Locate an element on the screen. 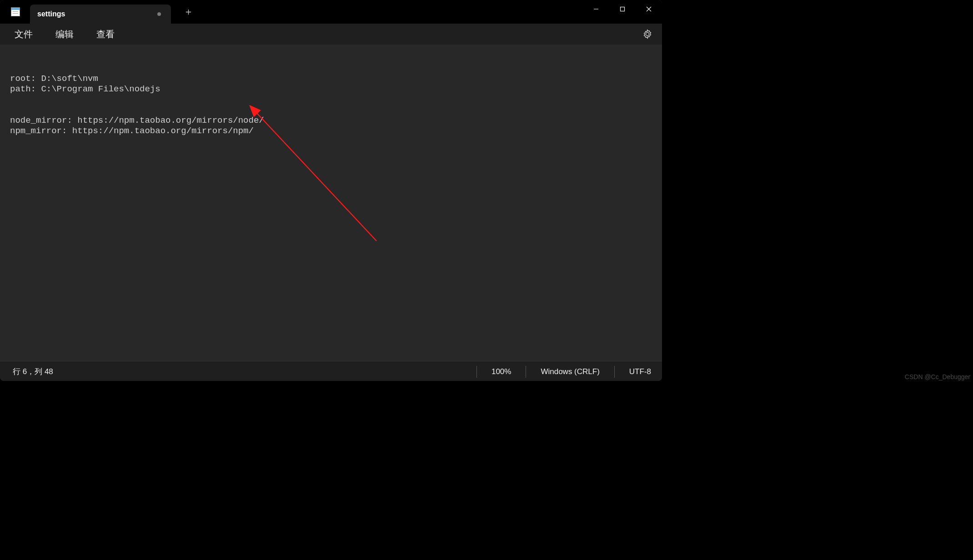  tab-title: settings is located at coordinates (51, 14).